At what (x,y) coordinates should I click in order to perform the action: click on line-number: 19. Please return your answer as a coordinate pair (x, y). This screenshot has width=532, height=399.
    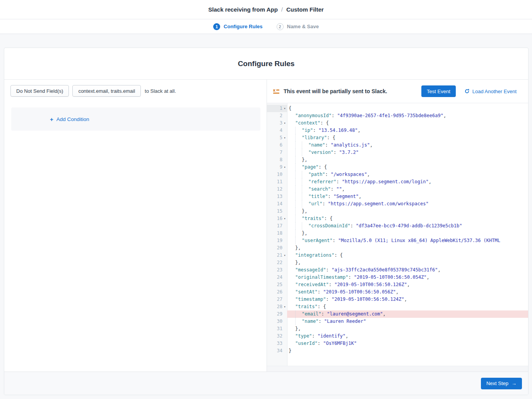
    Looking at the image, I should click on (277, 240).